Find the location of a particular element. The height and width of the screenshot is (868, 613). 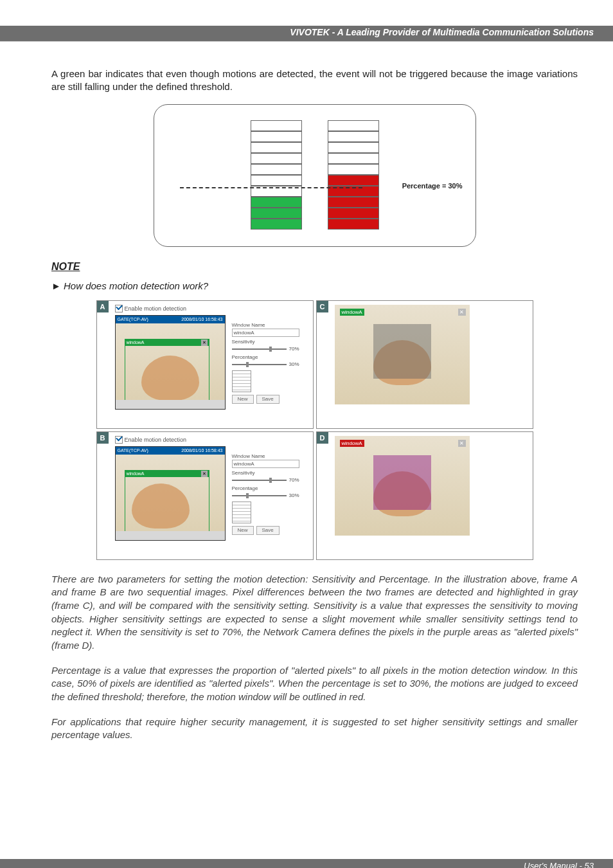

window-name-label: Window Name is located at coordinates (266, 325).